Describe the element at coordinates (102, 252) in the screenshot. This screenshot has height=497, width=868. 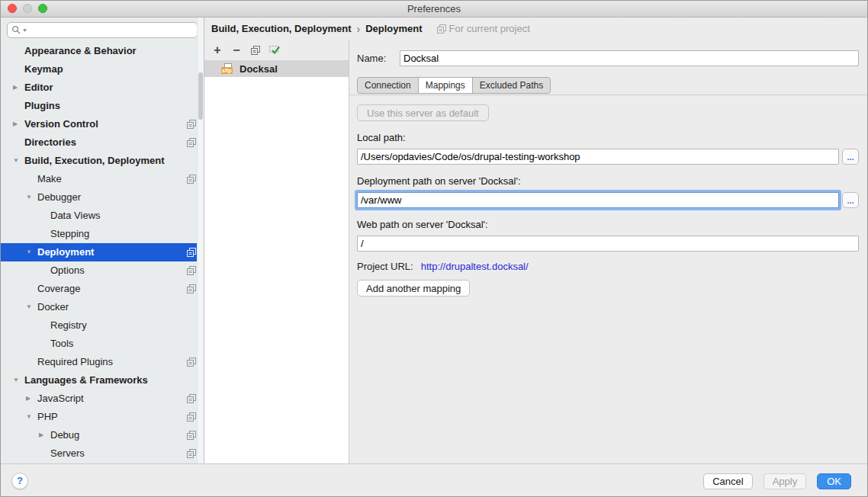
I see `sidebar-item-deployment: ▼Deployment` at that location.